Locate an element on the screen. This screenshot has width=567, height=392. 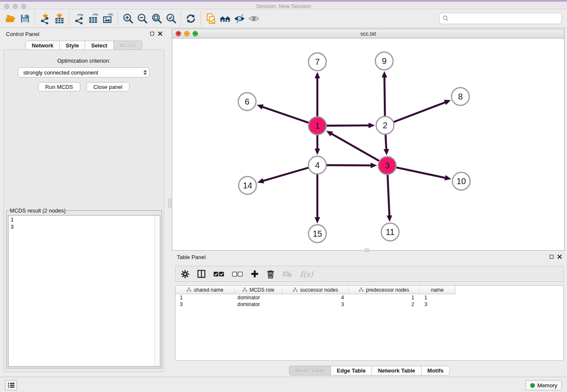
select-all-columns-button is located at coordinates (219, 274).